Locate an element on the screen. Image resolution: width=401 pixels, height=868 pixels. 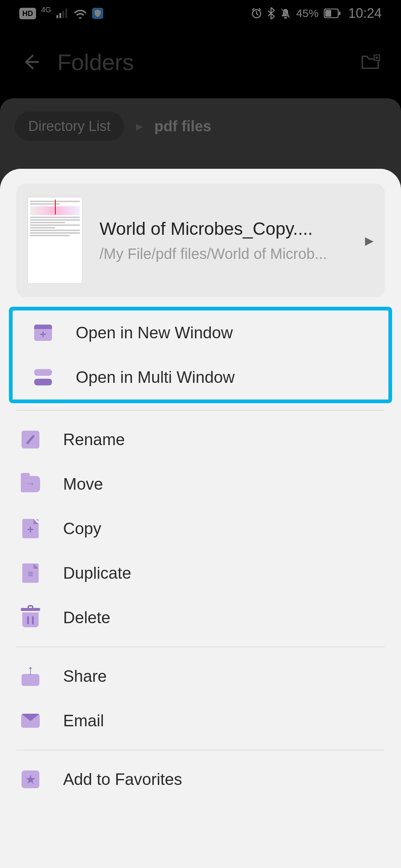
multi-window-icon is located at coordinates (43, 377).